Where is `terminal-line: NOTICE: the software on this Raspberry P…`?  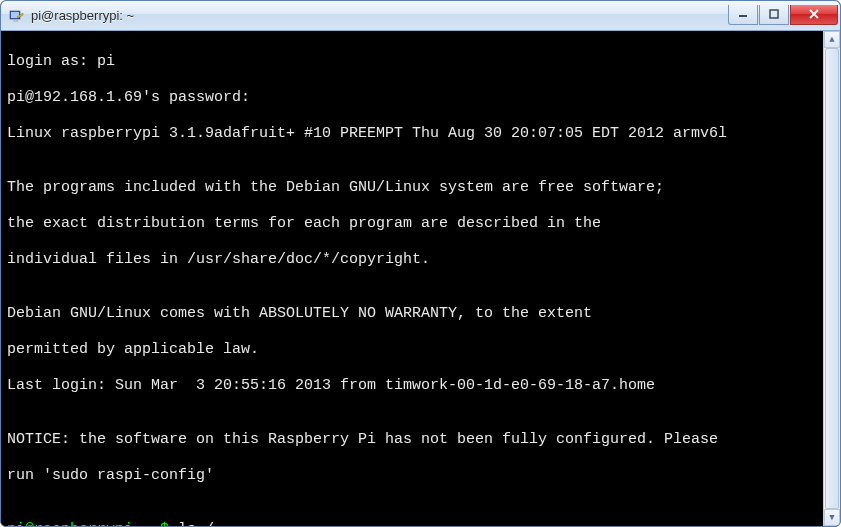
terminal-line: NOTICE: the software on this Raspberry P… is located at coordinates (420, 440).